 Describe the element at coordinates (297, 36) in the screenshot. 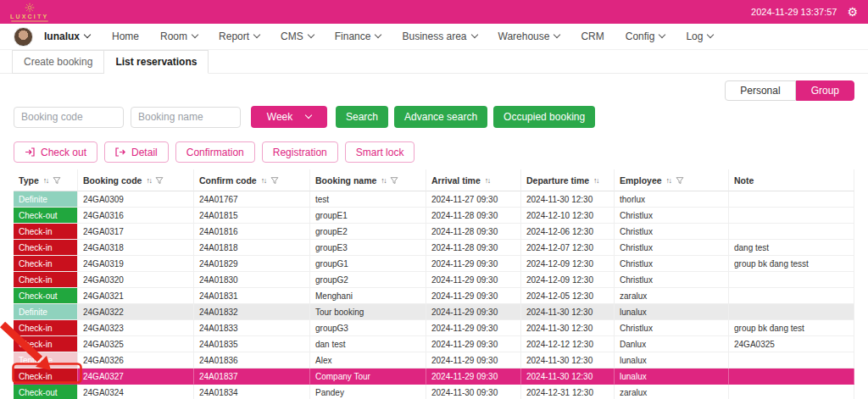

I see `nav-item-cms: CMS` at that location.